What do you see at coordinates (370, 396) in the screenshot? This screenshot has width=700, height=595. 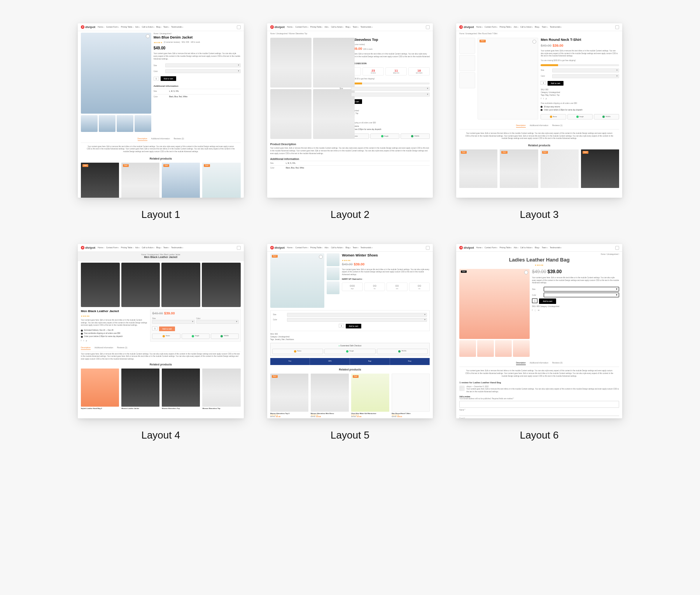 I see `product-card: Sale!Clara Skin Water Gel Moisturizer★★★…` at bounding box center [370, 396].